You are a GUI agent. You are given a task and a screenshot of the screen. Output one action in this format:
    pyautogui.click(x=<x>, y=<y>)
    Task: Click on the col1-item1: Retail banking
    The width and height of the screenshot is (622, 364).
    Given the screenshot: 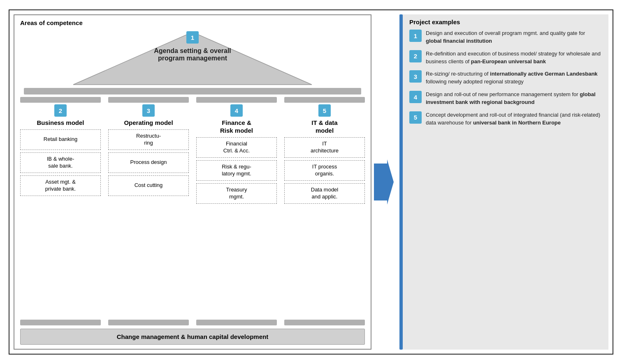 What is the action you would take?
    pyautogui.click(x=60, y=140)
    